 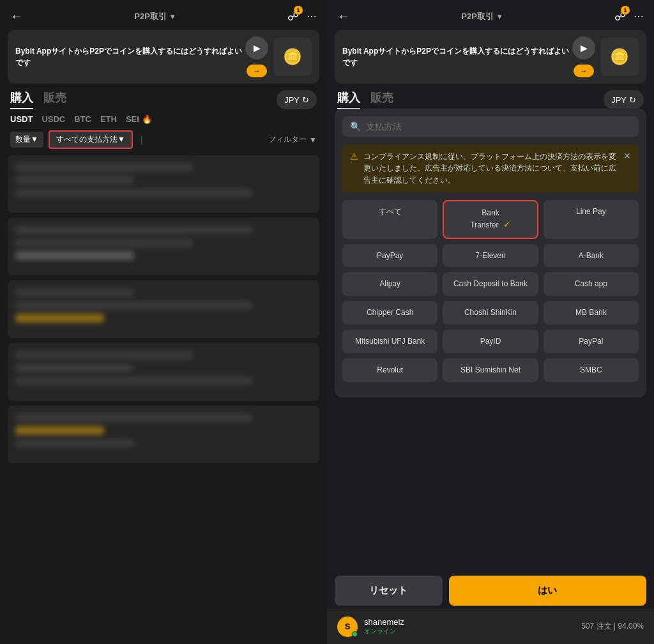 I want to click on confirm-button: はい, so click(x=548, y=590).